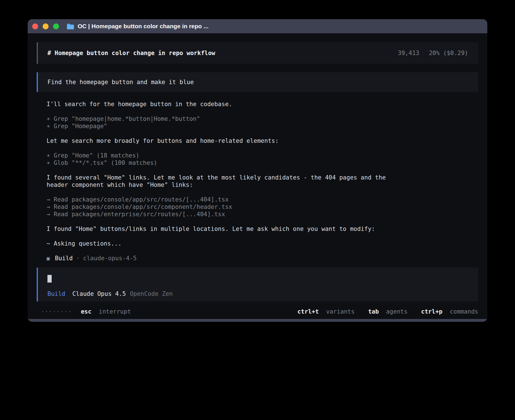 This screenshot has width=515, height=420. Describe the element at coordinates (131, 53) in the screenshot. I see `session-title: # Homepage button color change in repo w…` at that location.